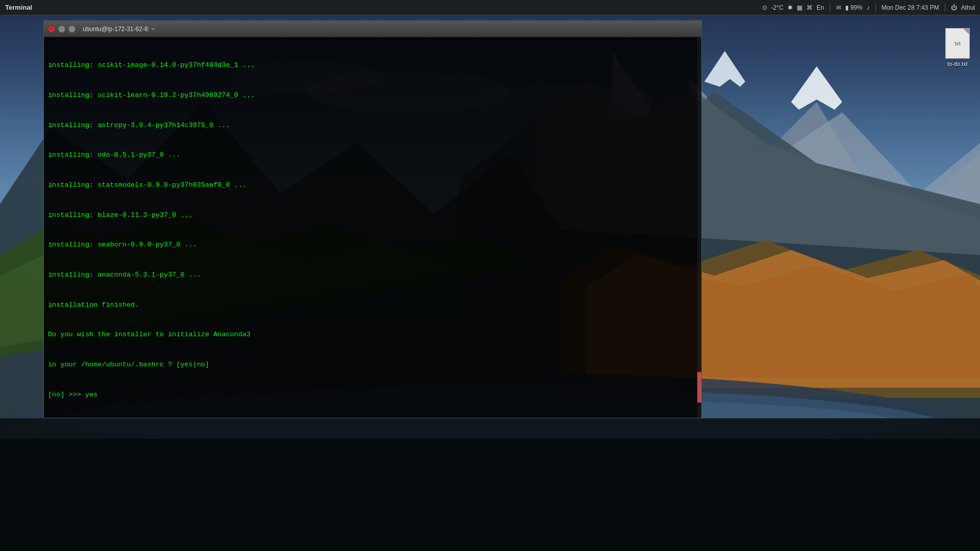 The height and width of the screenshot is (551, 980). What do you see at coordinates (373, 275) in the screenshot?
I see `terminal-line: installing: anaconda-5.3.1-py37_0 ...` at bounding box center [373, 275].